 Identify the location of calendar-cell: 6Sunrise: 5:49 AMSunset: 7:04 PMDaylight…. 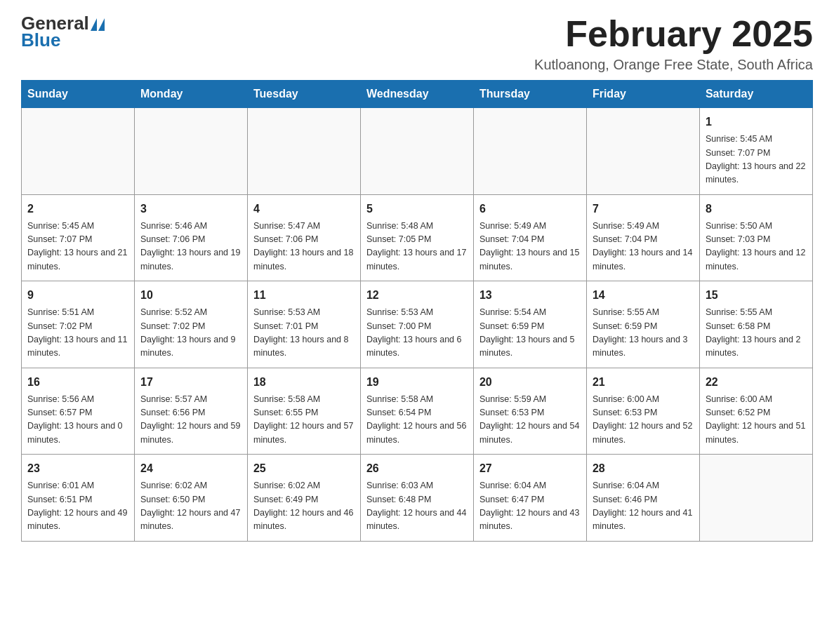
(529, 238).